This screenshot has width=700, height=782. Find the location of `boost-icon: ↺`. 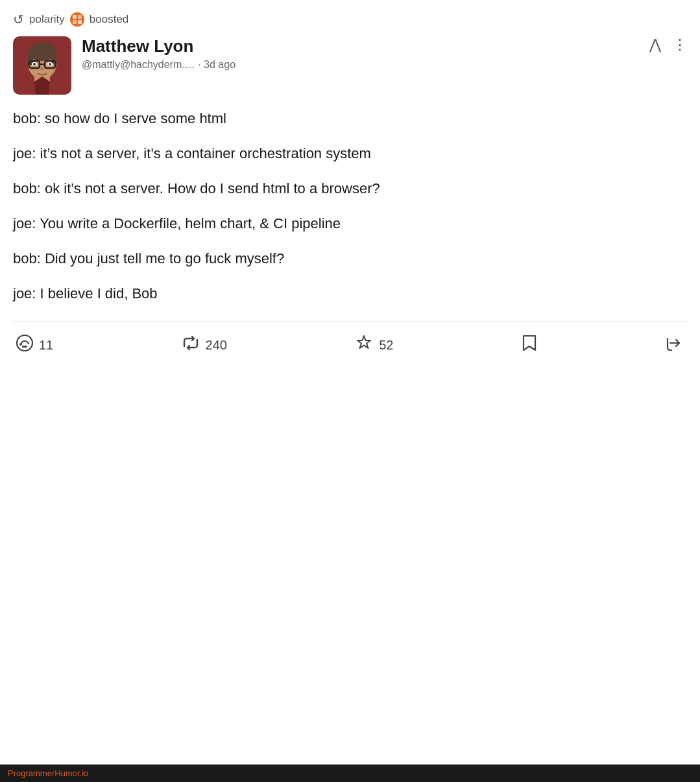

boost-icon: ↺ is located at coordinates (18, 19).